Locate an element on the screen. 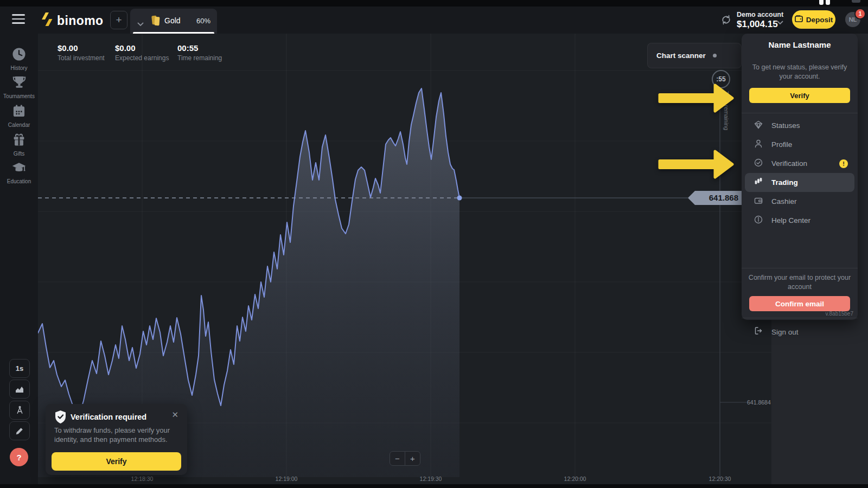  stat-expected-earnings: $0.00 Expected earnings is located at coordinates (142, 53).